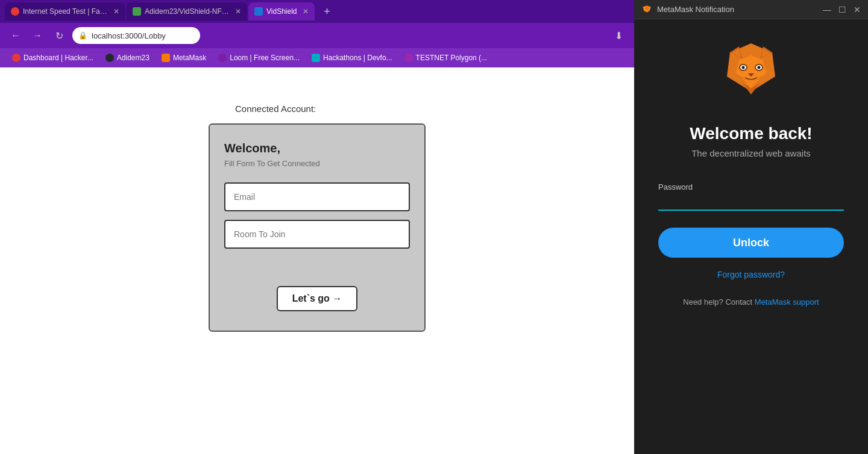 This screenshot has width=868, height=454. What do you see at coordinates (259, 58) in the screenshot?
I see `bookmark-loom: Loom | Free Screen...` at bounding box center [259, 58].